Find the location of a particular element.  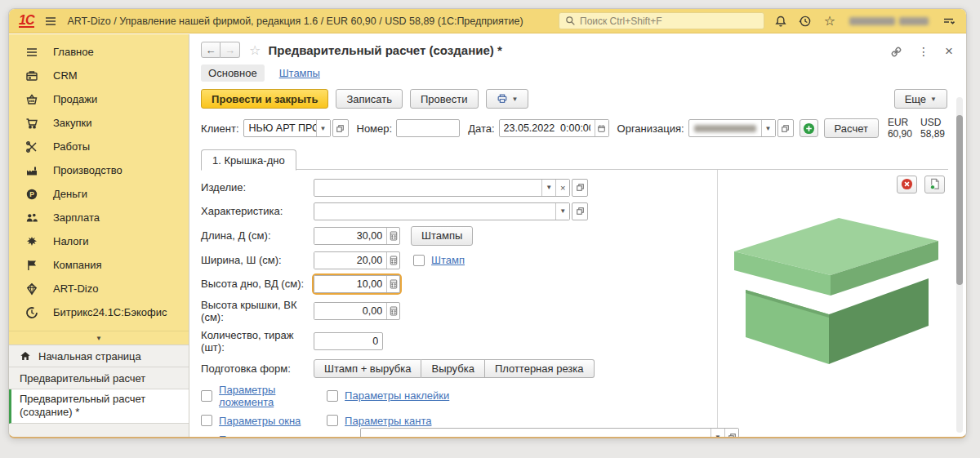

height-lid-input is located at coordinates (350, 311).